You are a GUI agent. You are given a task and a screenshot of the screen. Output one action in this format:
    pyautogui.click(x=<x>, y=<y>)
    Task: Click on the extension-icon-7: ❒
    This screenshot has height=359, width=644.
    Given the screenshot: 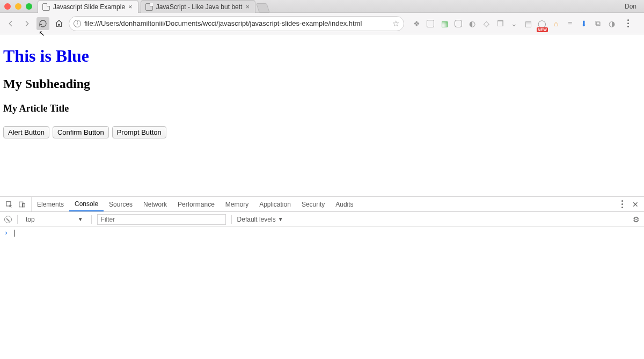 What is the action you would take?
    pyautogui.click(x=500, y=24)
    